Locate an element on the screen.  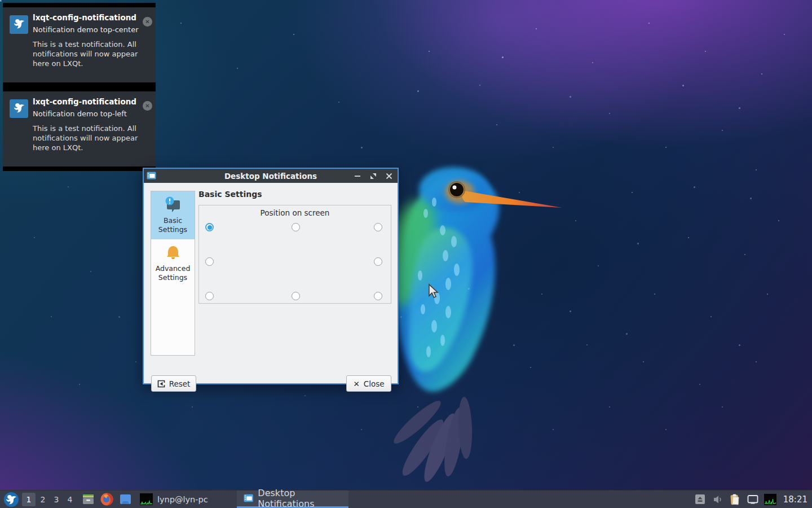
minimize-button is located at coordinates (358, 176).